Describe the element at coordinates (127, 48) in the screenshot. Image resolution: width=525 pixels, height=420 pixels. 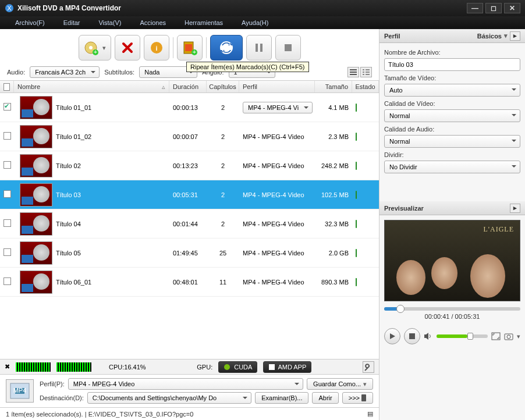
I see `delete-button` at that location.